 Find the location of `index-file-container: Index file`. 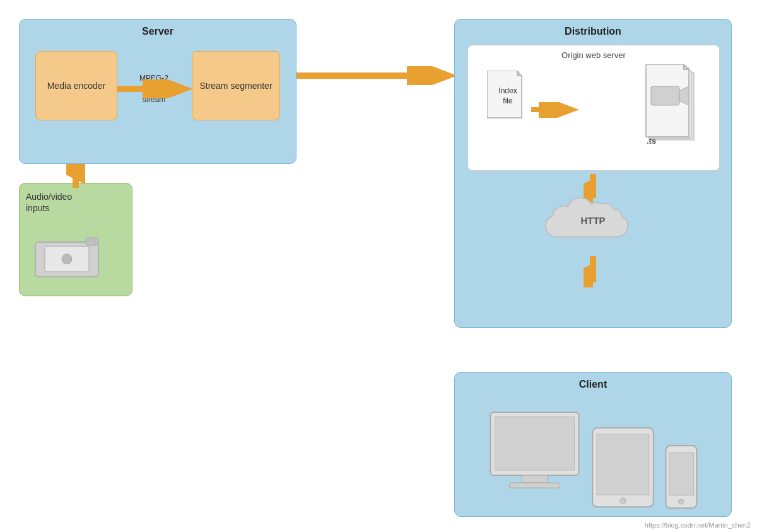

index-file-container: Index file is located at coordinates (507, 97).